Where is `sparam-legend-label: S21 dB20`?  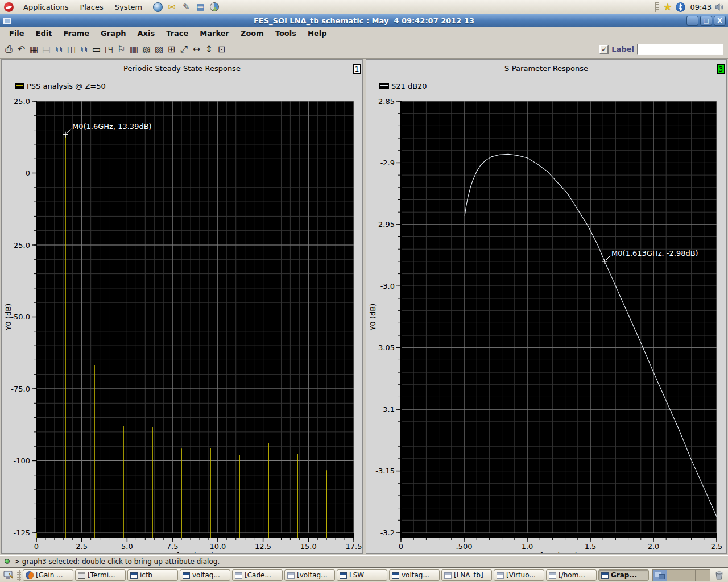 sparam-legend-label: S21 dB20 is located at coordinates (410, 86).